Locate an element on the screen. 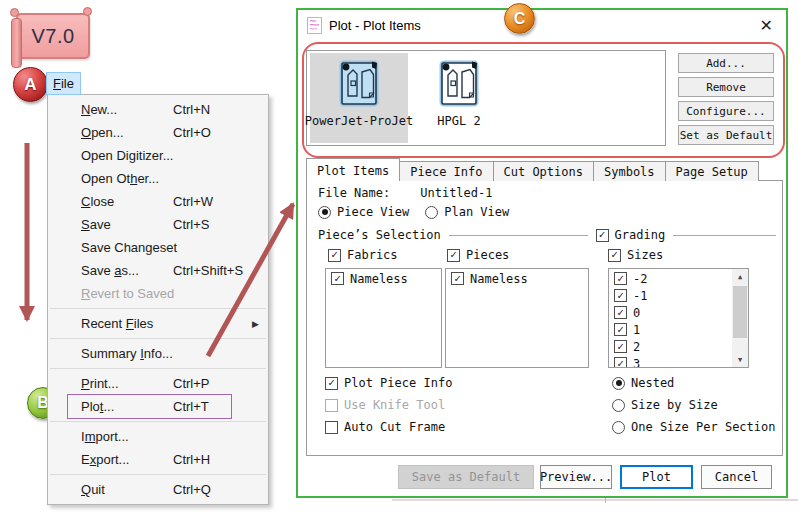  file-menu-button: File is located at coordinates (64, 84).